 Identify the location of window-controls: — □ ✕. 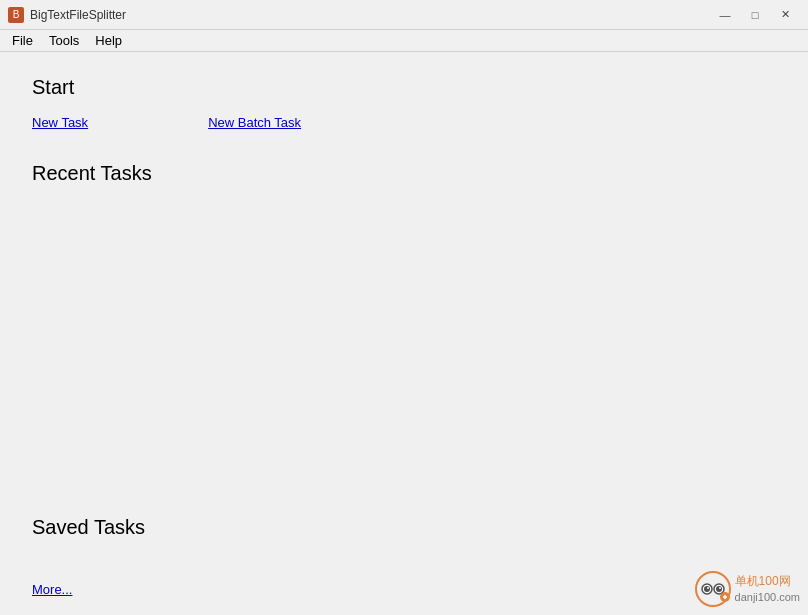
(755, 15).